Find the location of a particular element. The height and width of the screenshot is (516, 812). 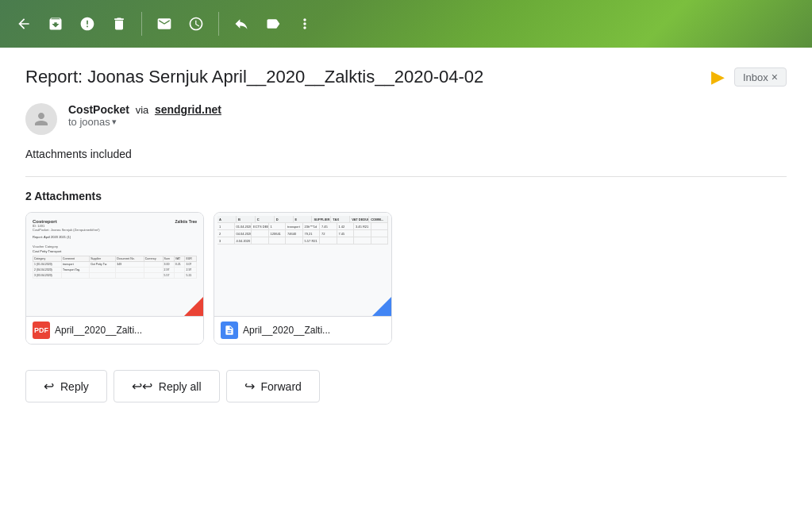

pdf-icon: PDF is located at coordinates (41, 330).